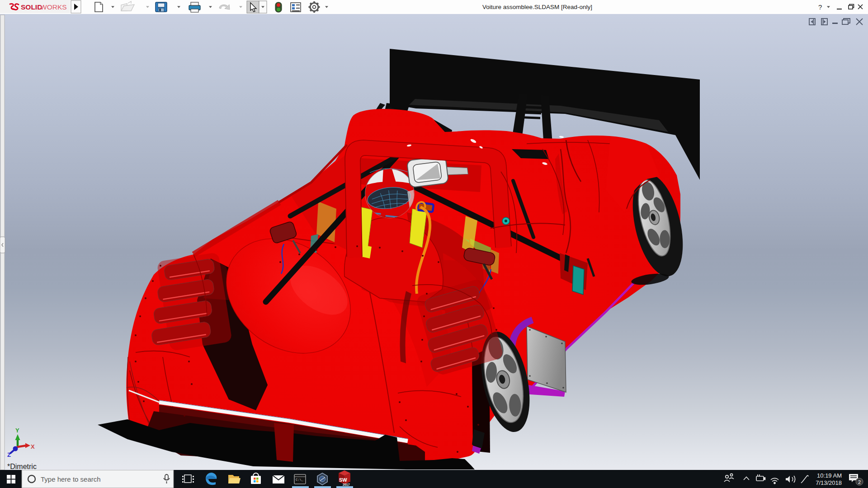 This screenshot has width=868, height=488. I want to click on svg-text: X, so click(33, 446).